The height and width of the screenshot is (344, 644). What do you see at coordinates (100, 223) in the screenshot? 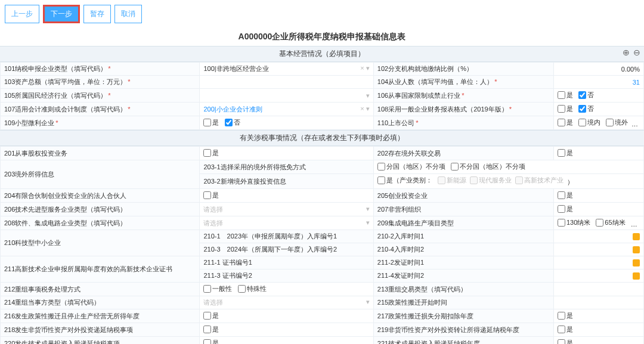
I see `label-208: 208软件、集成电路企业类型（填写代码）` at bounding box center [100, 223].